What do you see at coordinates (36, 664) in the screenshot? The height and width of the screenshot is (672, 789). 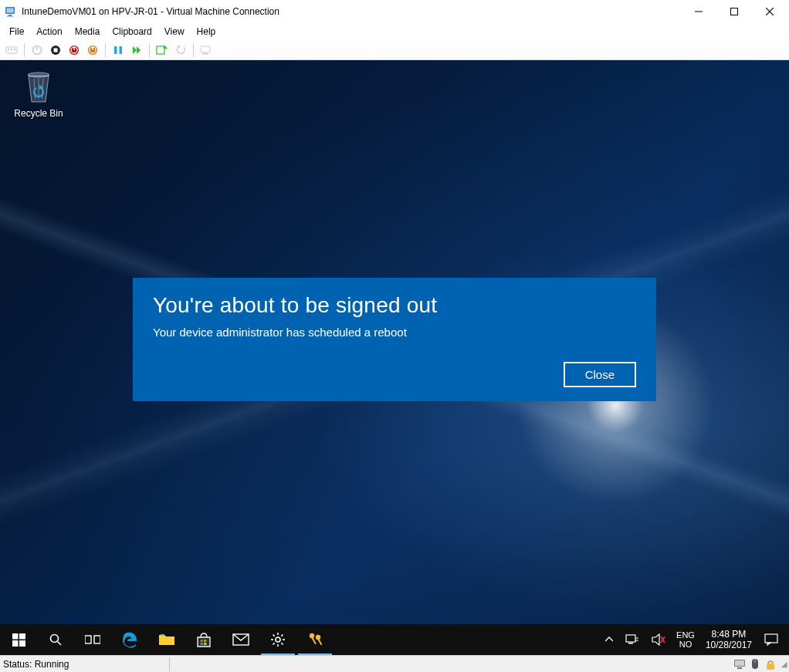 I see `status-text: Status: Running` at bounding box center [36, 664].